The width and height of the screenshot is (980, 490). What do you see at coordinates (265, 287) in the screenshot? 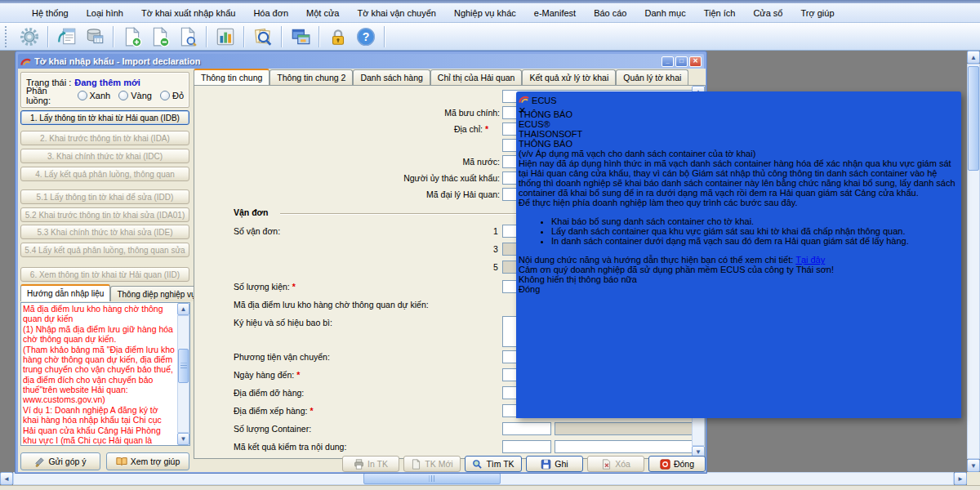
I see `package-qty-label: Số lượng kiện:*` at bounding box center [265, 287].